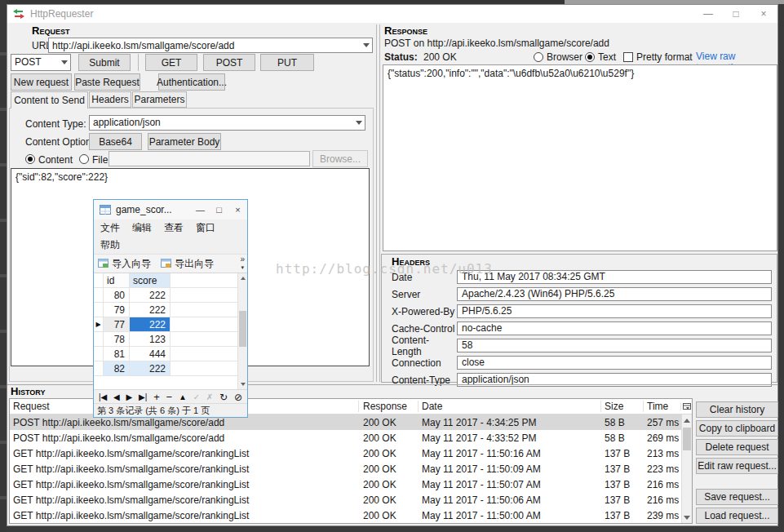  What do you see at coordinates (614, 328) in the screenshot?
I see `header-value: no-cache` at bounding box center [614, 328].